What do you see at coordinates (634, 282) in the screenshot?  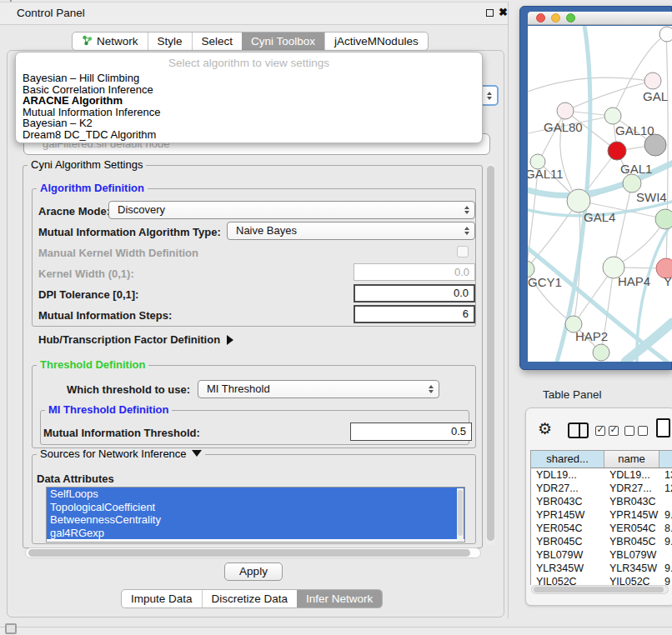 I see `label-hap4: HAP4` at bounding box center [634, 282].